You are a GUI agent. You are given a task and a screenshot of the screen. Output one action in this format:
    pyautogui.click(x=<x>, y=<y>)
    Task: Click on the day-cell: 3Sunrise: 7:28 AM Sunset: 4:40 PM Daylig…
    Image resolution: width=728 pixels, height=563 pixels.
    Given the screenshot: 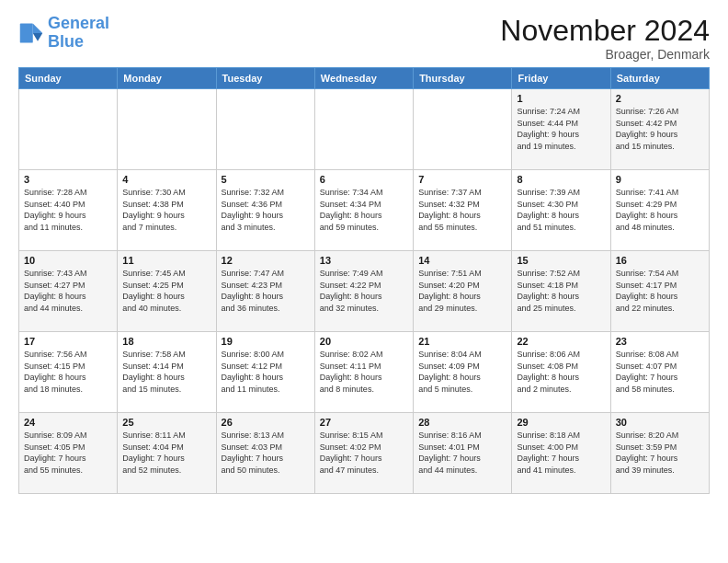 What is the action you would take?
    pyautogui.click(x=68, y=211)
    